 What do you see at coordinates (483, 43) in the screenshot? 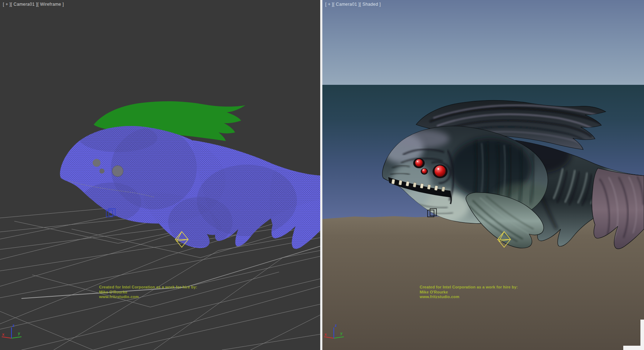
I see `environment-sky` at bounding box center [483, 43].